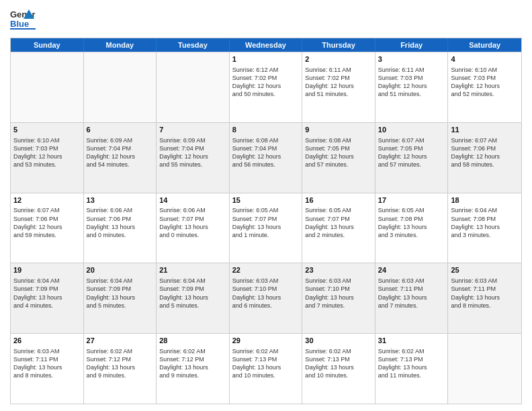 The height and width of the screenshot is (411, 532). What do you see at coordinates (266, 94) in the screenshot?
I see `daylight-info: and 50 minutes.` at bounding box center [266, 94].